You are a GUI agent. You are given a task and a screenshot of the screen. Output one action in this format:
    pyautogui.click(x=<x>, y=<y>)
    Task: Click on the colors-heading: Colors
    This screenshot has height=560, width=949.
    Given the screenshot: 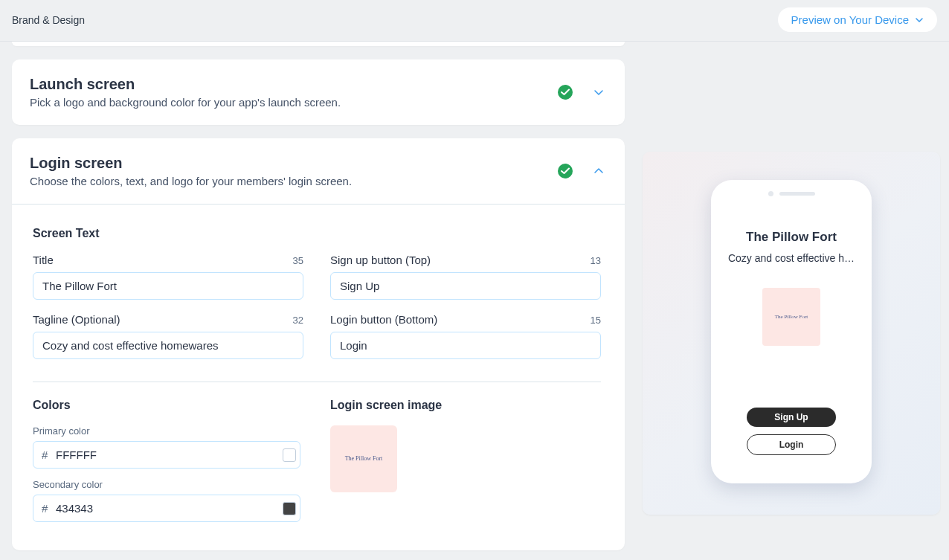 What is the action you would take?
    pyautogui.click(x=168, y=405)
    